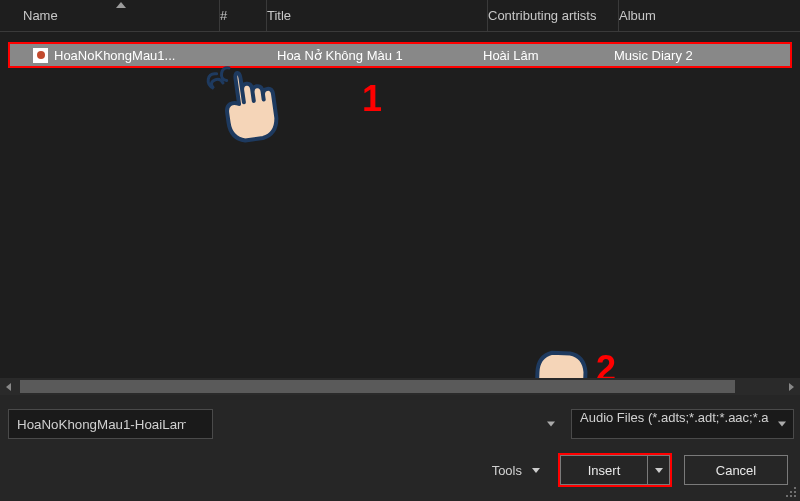 This screenshot has width=800, height=501. What do you see at coordinates (658, 470) in the screenshot?
I see `insert-dropdown` at bounding box center [658, 470].